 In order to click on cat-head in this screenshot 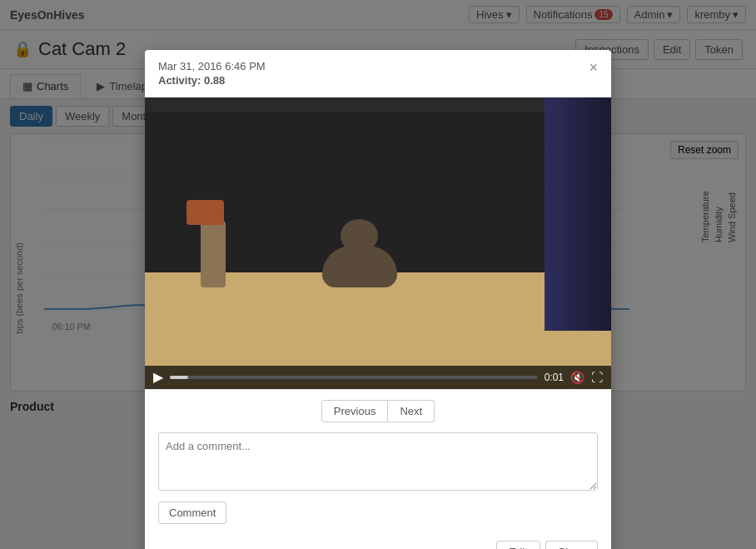, I will do `click(360, 236)`.